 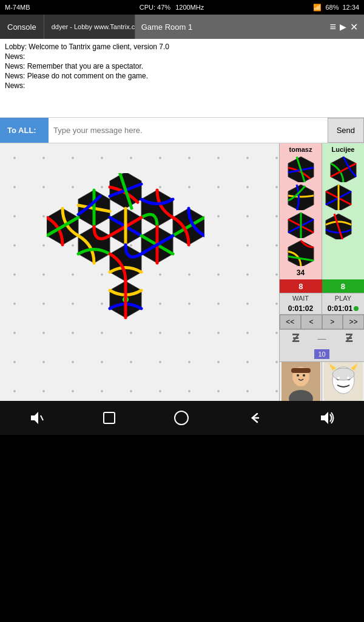 I want to click on square-button, so click(x=109, y=418).